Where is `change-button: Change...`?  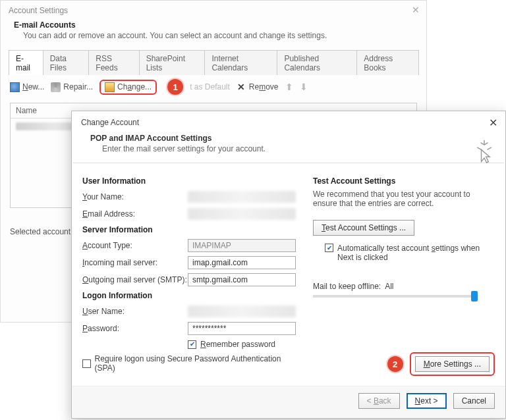
change-button: Change... is located at coordinates (128, 87).